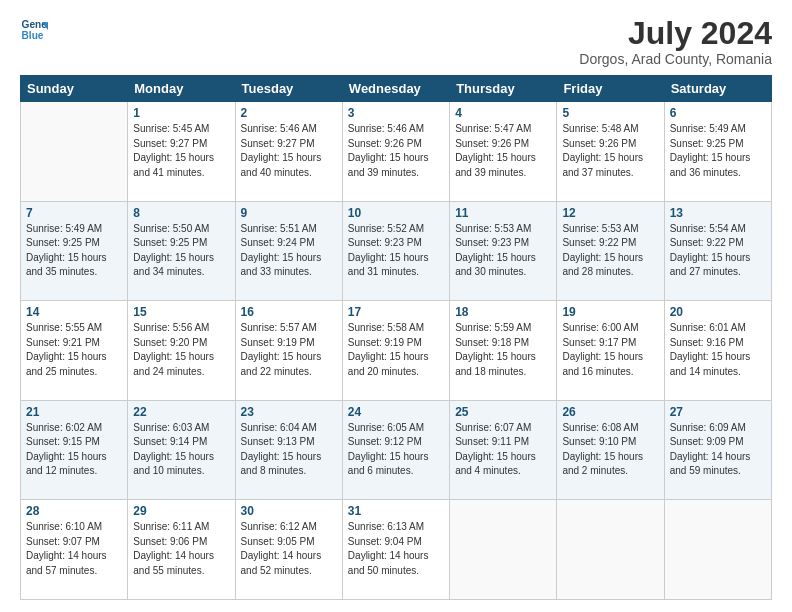 Image resolution: width=792 pixels, height=612 pixels. I want to click on day-info: Sunrise: 5:55 AM Sunset: 9:21 PM Dayligh…, so click(74, 350).